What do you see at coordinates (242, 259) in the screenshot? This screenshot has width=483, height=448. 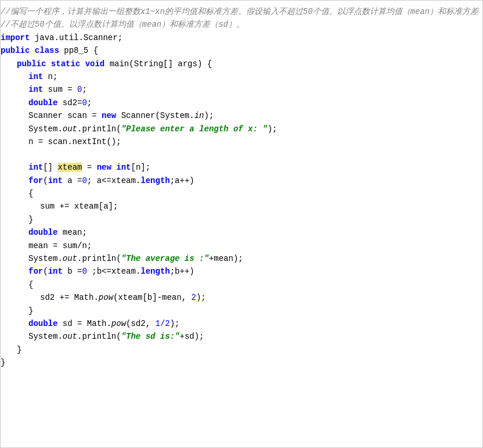 I see `line-println2: System.out.println("The average is :"+me…` at bounding box center [242, 259].